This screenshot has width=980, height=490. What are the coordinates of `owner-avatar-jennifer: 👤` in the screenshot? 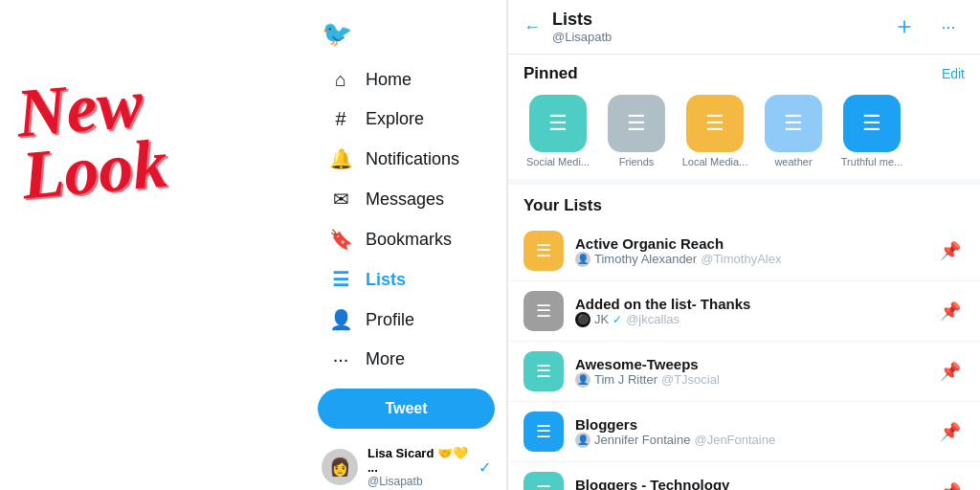 It's located at (583, 440).